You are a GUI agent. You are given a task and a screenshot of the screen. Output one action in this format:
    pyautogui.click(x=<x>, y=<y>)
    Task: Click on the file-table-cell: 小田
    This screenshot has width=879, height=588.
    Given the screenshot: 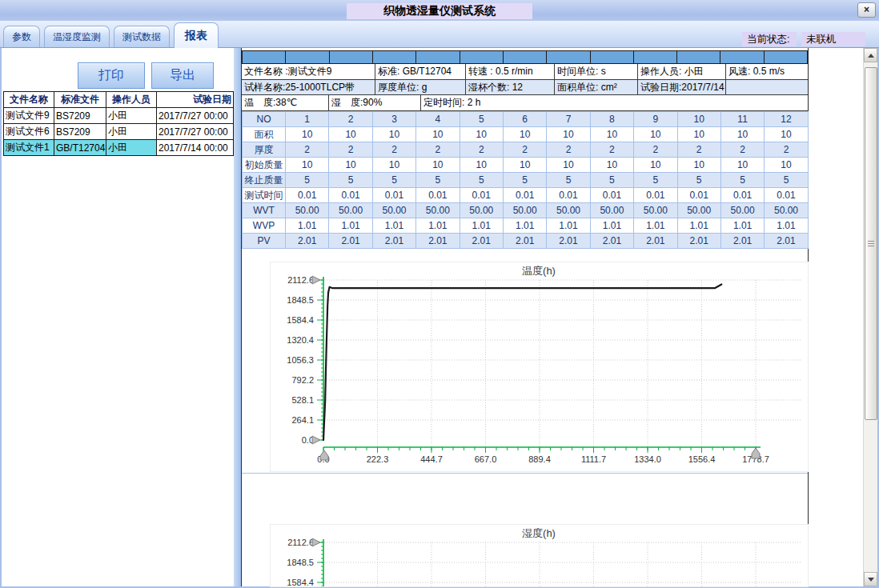 What is the action you would take?
    pyautogui.click(x=131, y=148)
    